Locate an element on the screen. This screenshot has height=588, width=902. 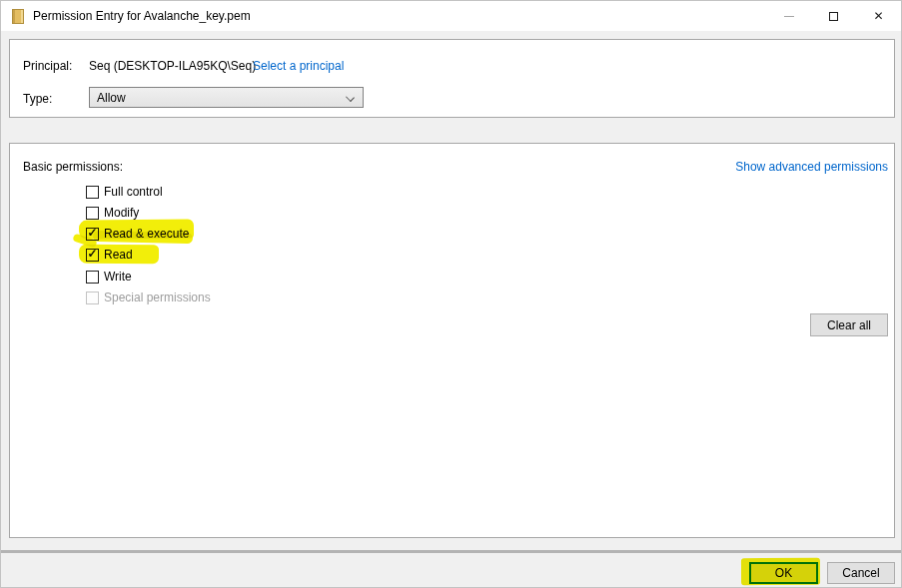
permission-label: Write is located at coordinates (118, 277).